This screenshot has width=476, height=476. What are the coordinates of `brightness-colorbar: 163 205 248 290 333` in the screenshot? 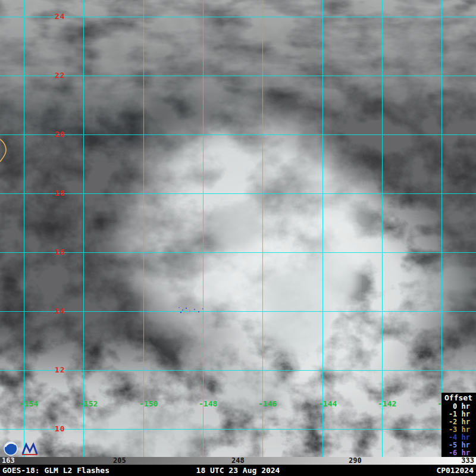 It's located at (238, 461).